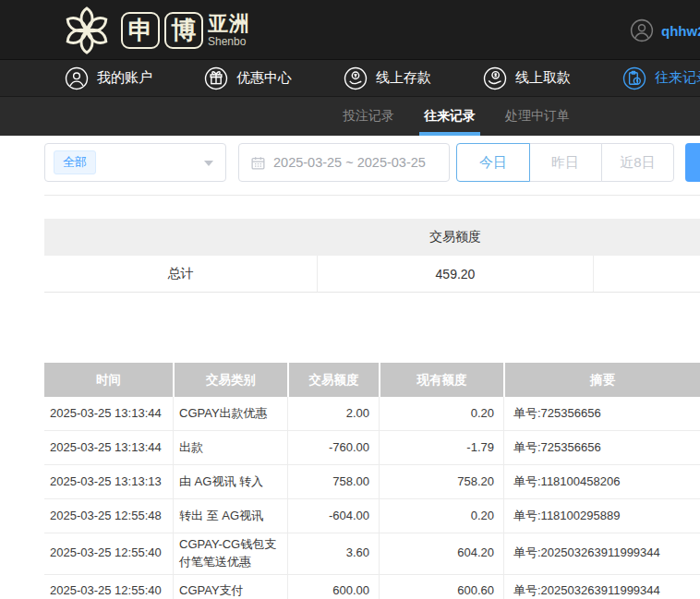 This screenshot has height=599, width=700. I want to click on brand-char-shen: 申, so click(140, 30).